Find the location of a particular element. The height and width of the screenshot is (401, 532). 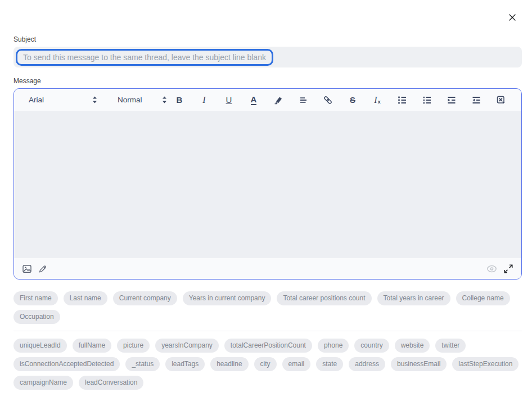

font-family-value: Arial is located at coordinates (36, 100).